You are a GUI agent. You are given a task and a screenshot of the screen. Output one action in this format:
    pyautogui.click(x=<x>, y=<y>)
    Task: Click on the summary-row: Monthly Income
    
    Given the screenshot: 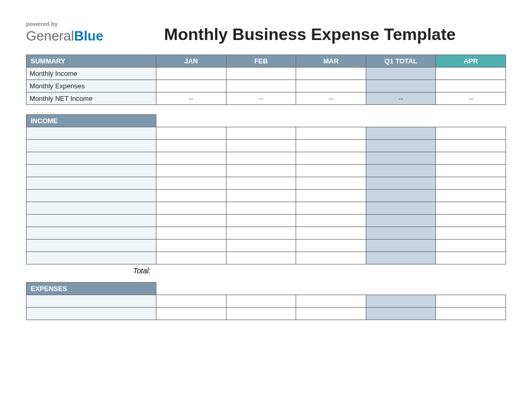 What is the action you would take?
    pyautogui.click(x=266, y=74)
    